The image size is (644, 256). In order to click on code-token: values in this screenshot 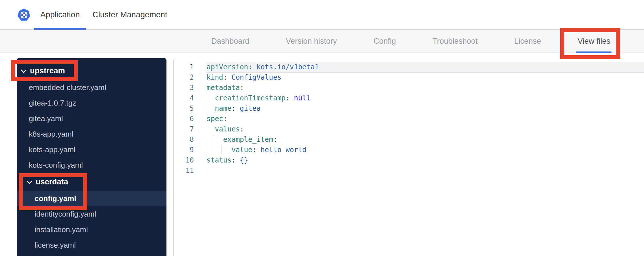, I will do `click(228, 129)`.